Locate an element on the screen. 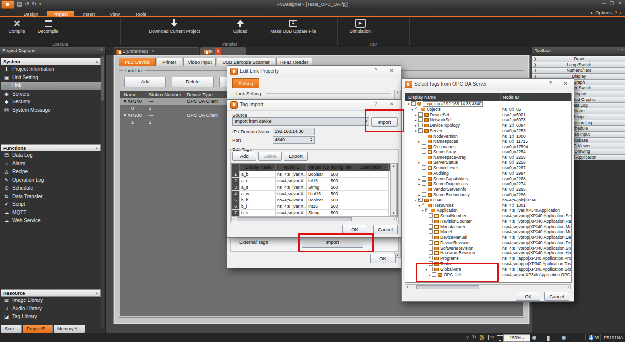  tags-table-row: 6b_ins=4;s=|var|X...Int16500 is located at coordinates (315, 207).